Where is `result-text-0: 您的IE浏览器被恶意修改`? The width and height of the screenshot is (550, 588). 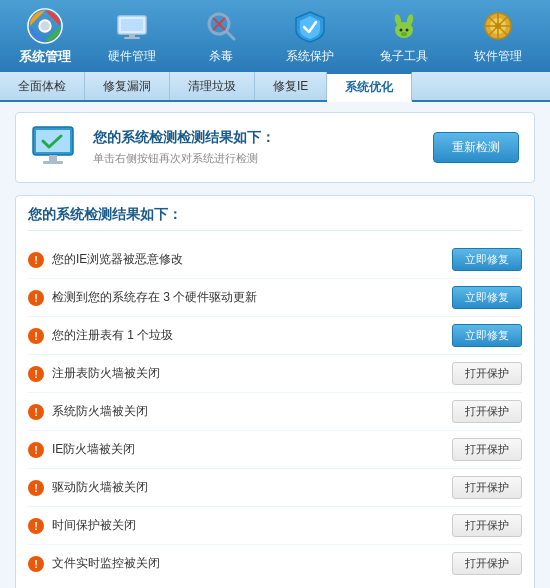
result-text-0: 您的IE浏览器被恶意修改 is located at coordinates (118, 260).